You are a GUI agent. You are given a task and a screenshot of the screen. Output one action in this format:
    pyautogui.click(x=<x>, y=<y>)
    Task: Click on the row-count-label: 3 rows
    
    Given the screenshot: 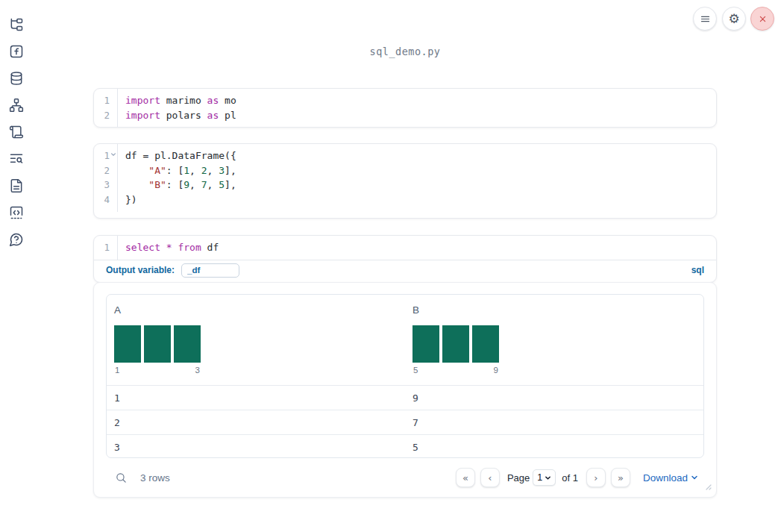 What is the action you would take?
    pyautogui.click(x=155, y=478)
    